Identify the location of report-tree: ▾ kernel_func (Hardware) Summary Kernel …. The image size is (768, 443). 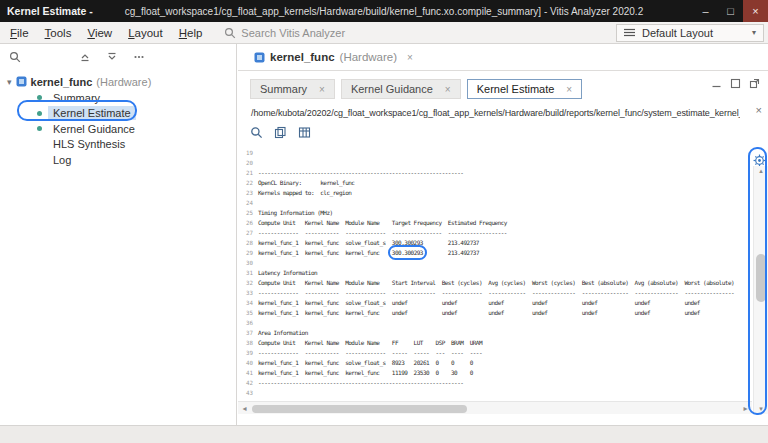
(118, 119).